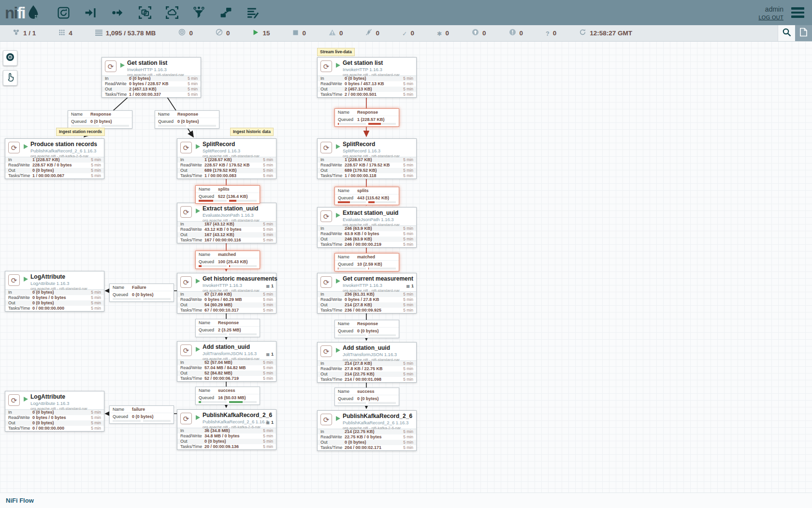  What do you see at coordinates (370, 264) in the screenshot?
I see `connection-queued-value: 10 (2.59 KB)` at bounding box center [370, 264].